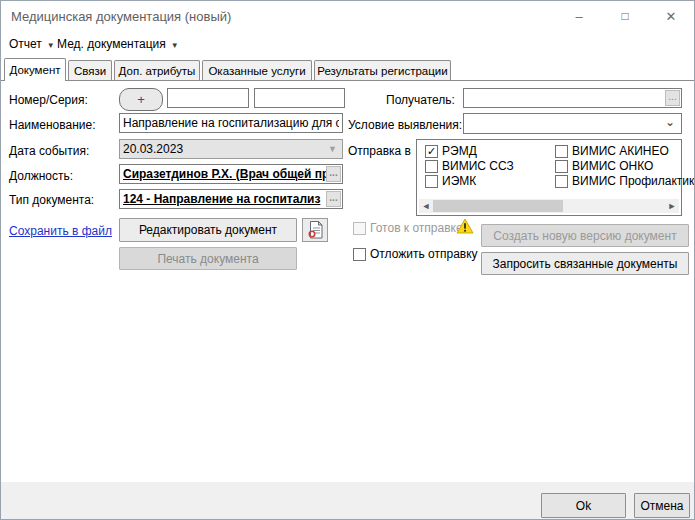 The width and height of the screenshot is (695, 520). Describe the element at coordinates (498, 206) in the screenshot. I see `scrollbar-thumb` at that location.